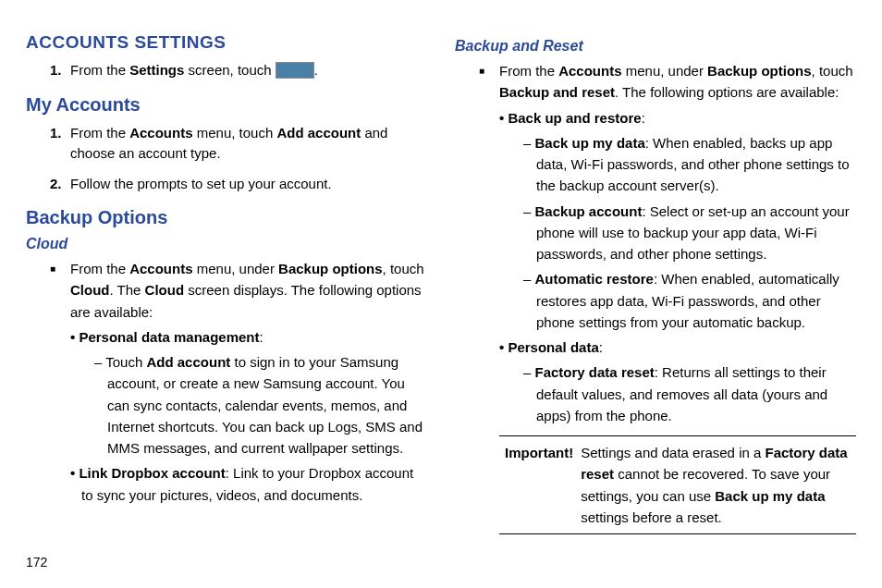  What do you see at coordinates (690, 394) in the screenshot?
I see `list-item: Factory data reset: Returns all settings…` at bounding box center [690, 394].